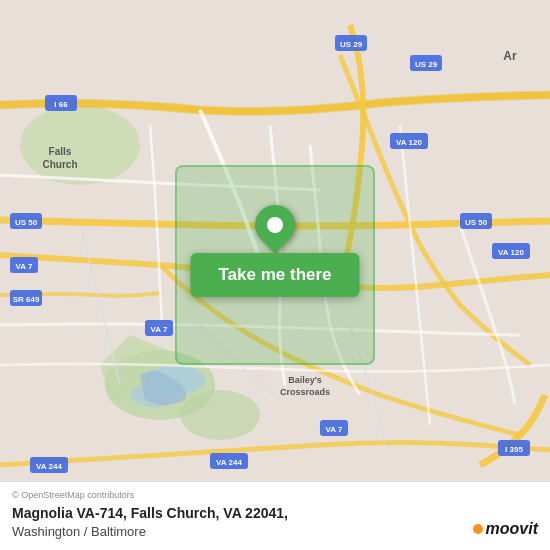 The height and width of the screenshot is (550, 550). What do you see at coordinates (61, 104) in the screenshot?
I see `svg-text: I 66` at bounding box center [61, 104].